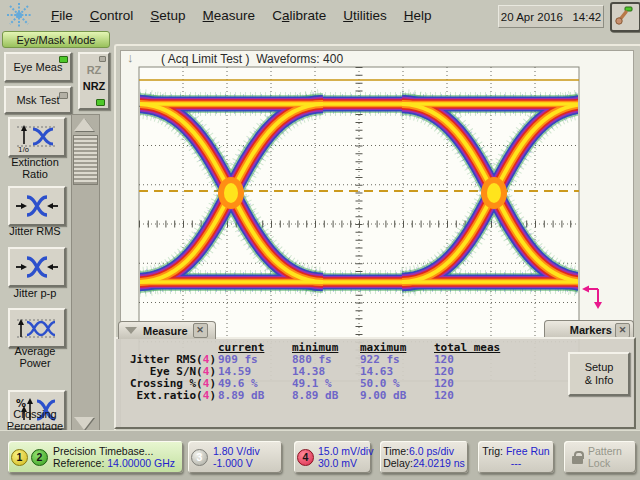 The image size is (640, 480). Describe the element at coordinates (37, 328) in the screenshot. I see `average-power-icon` at that location.